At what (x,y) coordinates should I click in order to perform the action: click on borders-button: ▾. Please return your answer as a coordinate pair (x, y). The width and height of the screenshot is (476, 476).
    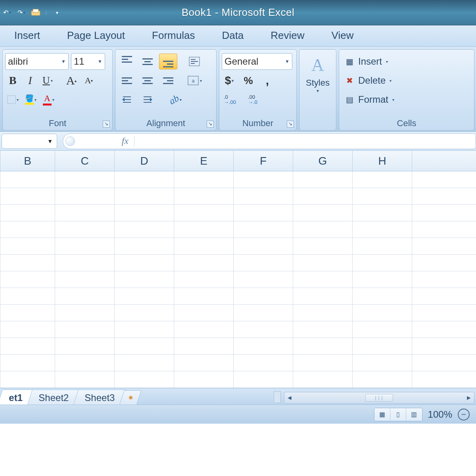
    Looking at the image, I should click on (13, 100).